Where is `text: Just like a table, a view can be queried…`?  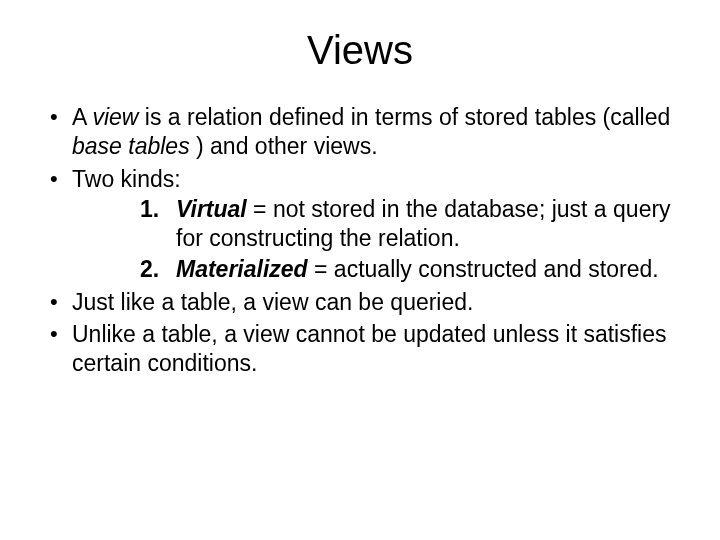
text: Just like a table, a view can be queried… is located at coordinates (272, 302).